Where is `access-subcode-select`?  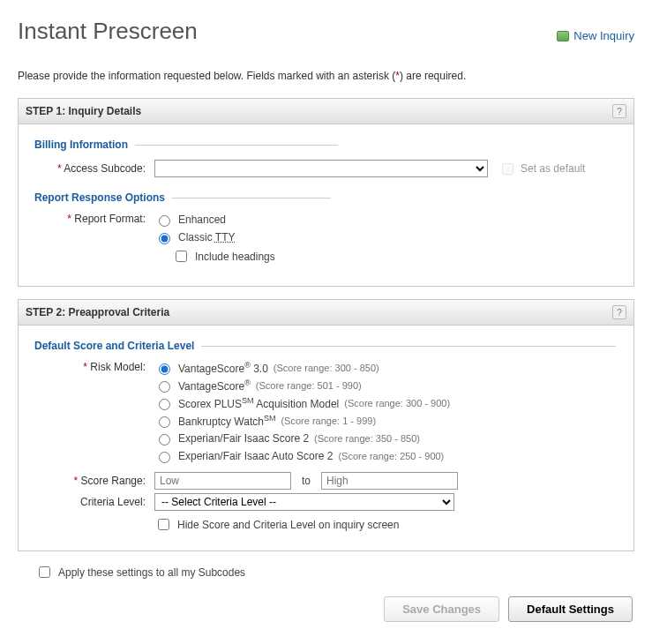
access-subcode-select is located at coordinates (321, 168).